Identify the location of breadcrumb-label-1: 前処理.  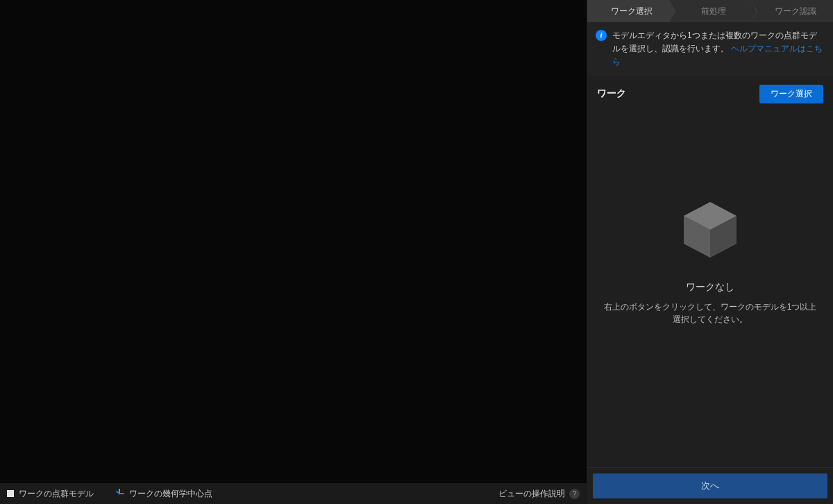
(714, 11).